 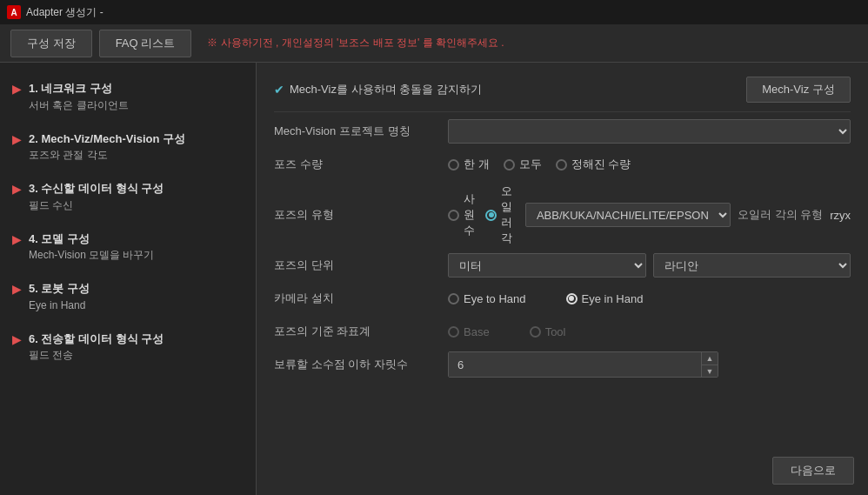 I want to click on app-icon: A, so click(x=14, y=12).